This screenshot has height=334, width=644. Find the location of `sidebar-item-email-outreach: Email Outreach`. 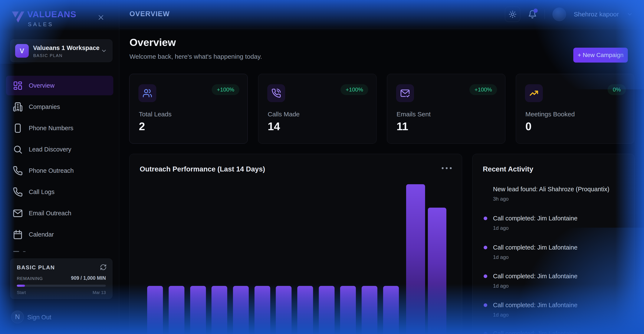

sidebar-item-email-outreach: Email Outreach is located at coordinates (60, 213).